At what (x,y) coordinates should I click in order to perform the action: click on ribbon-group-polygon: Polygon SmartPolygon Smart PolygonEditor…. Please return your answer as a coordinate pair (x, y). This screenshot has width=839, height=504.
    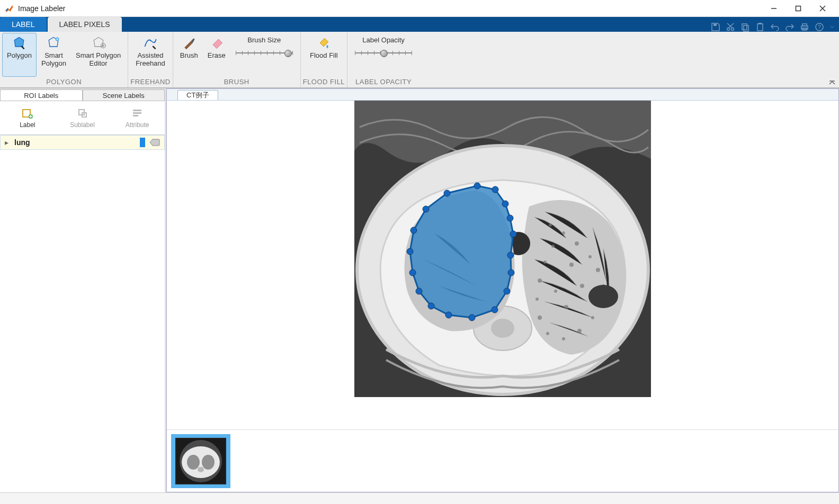
    Looking at the image, I should click on (64, 59).